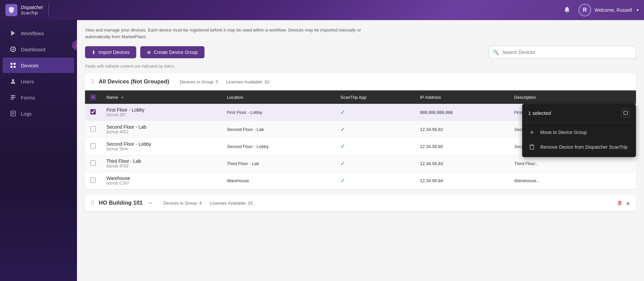 The height and width of the screenshot is (281, 644). I want to click on collapse-group-button: ▲, so click(628, 203).